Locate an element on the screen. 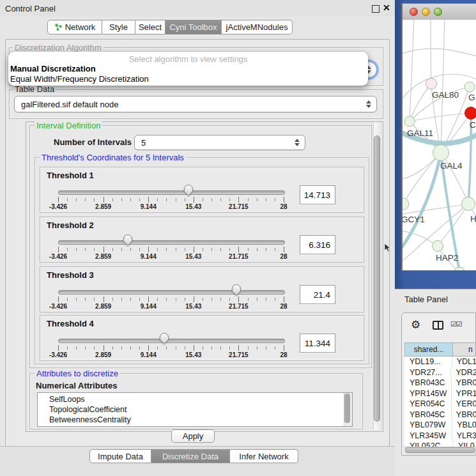  threshold-value-field: 21.4 is located at coordinates (318, 295).